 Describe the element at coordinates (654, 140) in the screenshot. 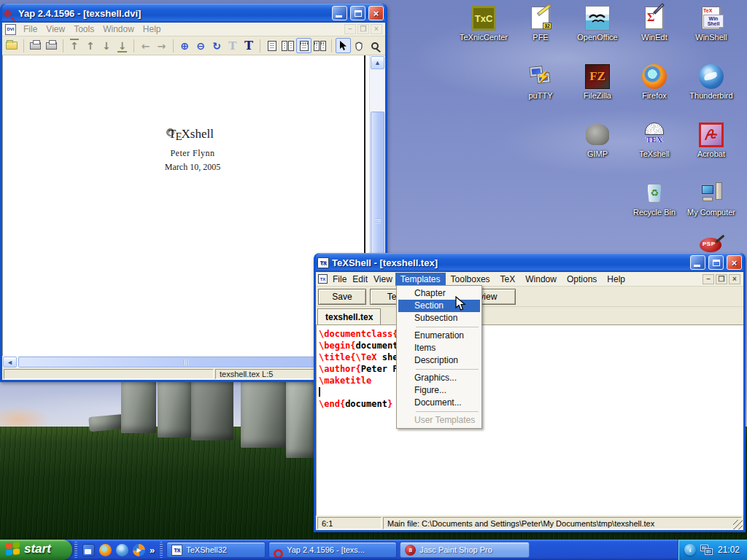

I see `desktop-icon-texshell: TEX TeXshell` at that location.